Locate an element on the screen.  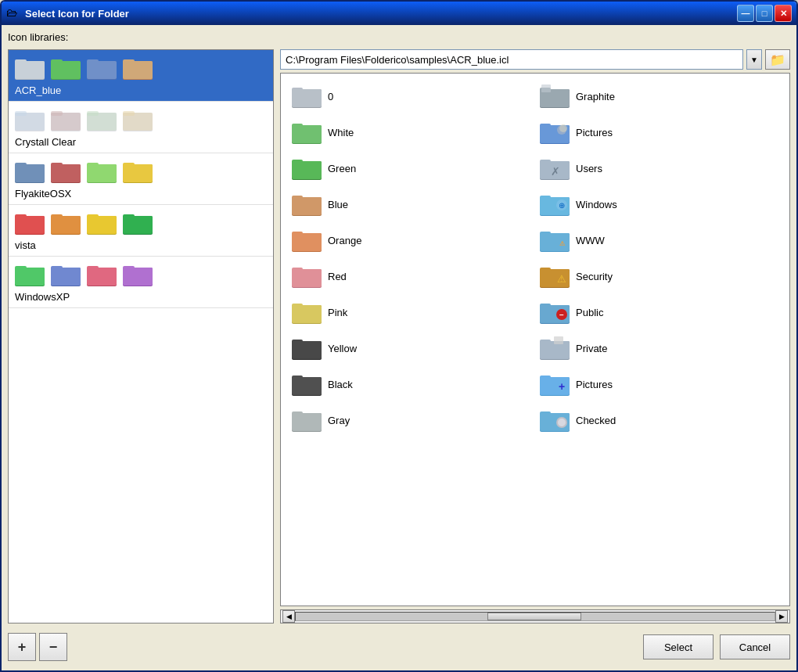
scroll-right-button: ▶ is located at coordinates (782, 616).